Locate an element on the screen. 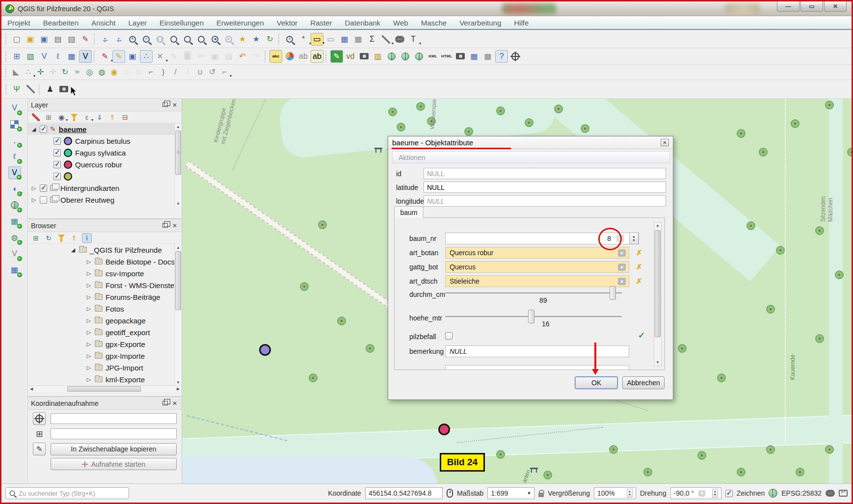 The height and width of the screenshot is (504, 853). image-export-plugin-icon is located at coordinates (460, 56).